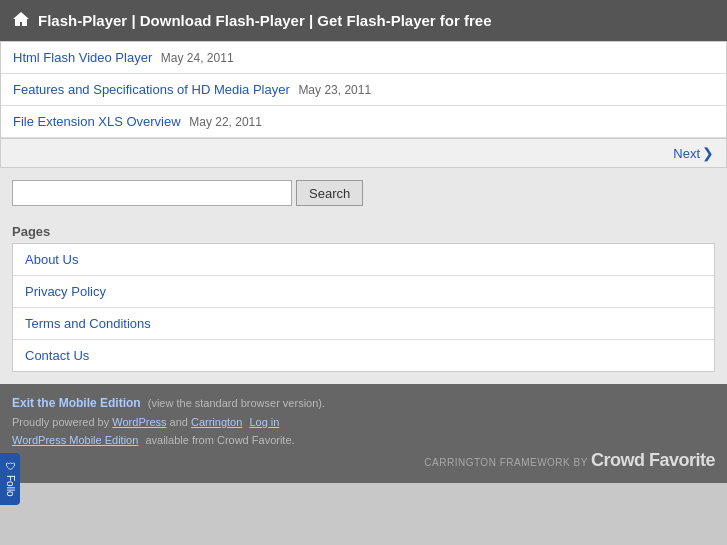 The width and height of the screenshot is (727, 545). Describe the element at coordinates (364, 90) in the screenshot. I see `post-item: Features and Specifications of HD Media …` at that location.